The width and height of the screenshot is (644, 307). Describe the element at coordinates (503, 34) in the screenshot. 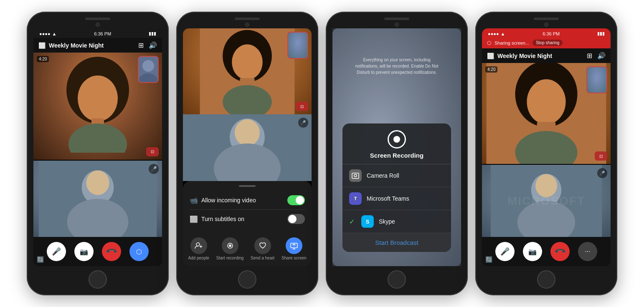

I see `wifi-4: ▲` at that location.